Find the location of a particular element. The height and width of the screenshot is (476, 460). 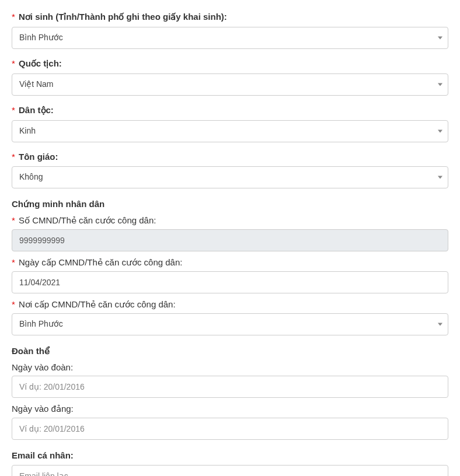

birthplace-value: Bình Phước is located at coordinates (230, 38).